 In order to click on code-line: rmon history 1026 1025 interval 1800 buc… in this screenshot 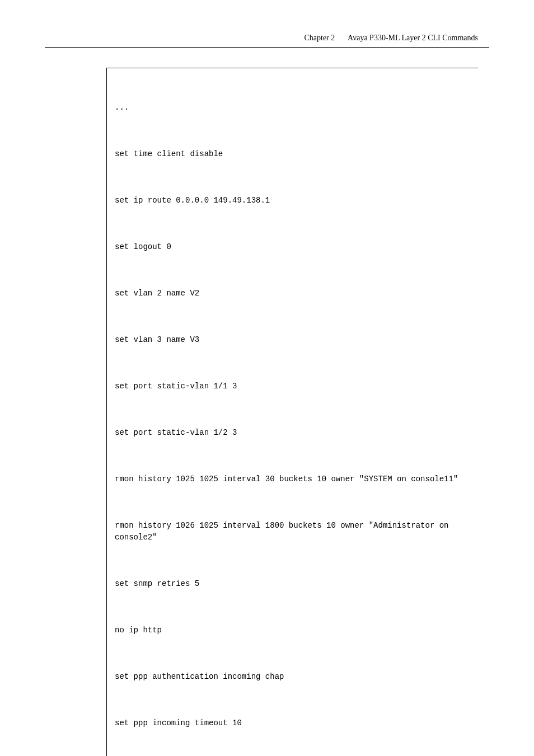, I will do `click(293, 532)`.